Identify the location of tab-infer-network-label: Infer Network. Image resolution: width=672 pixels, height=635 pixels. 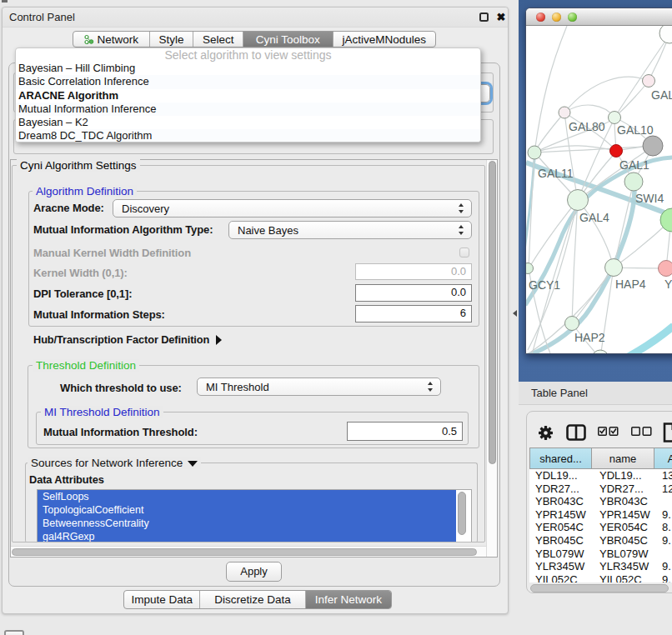
(349, 600).